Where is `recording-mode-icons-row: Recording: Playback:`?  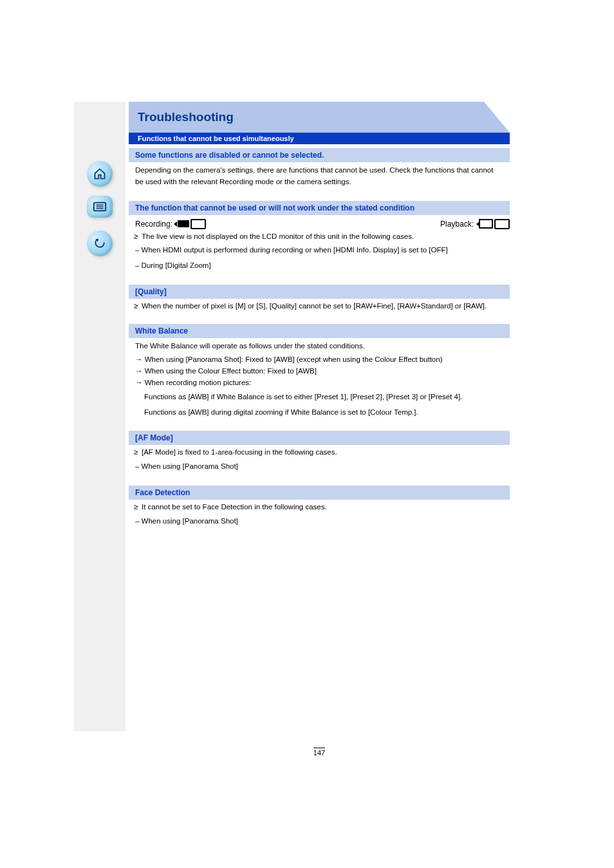
recording-mode-icons-row: Recording: Playback: is located at coordinates (319, 224).